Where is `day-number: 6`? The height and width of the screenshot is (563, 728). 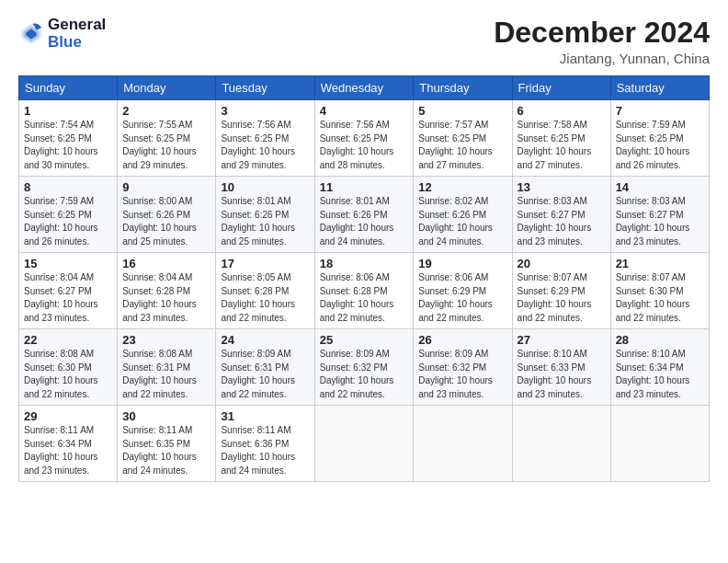
day-number: 6 is located at coordinates (562, 110).